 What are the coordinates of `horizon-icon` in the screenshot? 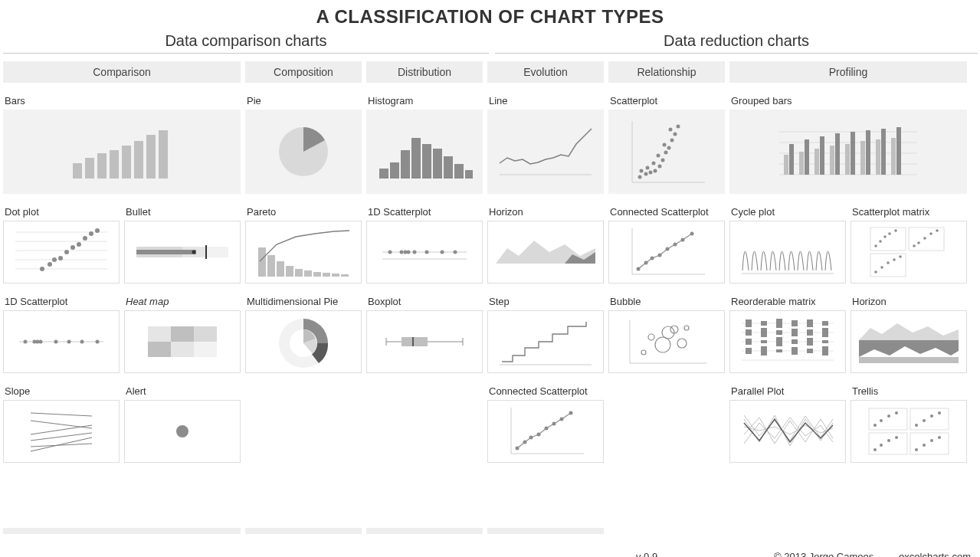 It's located at (546, 252).